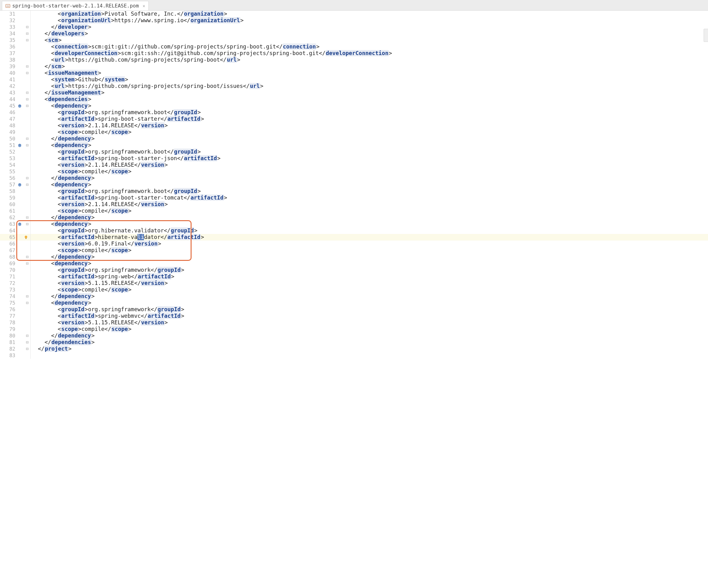 This screenshot has height=588, width=708. What do you see at coordinates (354, 224) in the screenshot?
I see `code-line: 63⊟ <dependency>` at bounding box center [354, 224].